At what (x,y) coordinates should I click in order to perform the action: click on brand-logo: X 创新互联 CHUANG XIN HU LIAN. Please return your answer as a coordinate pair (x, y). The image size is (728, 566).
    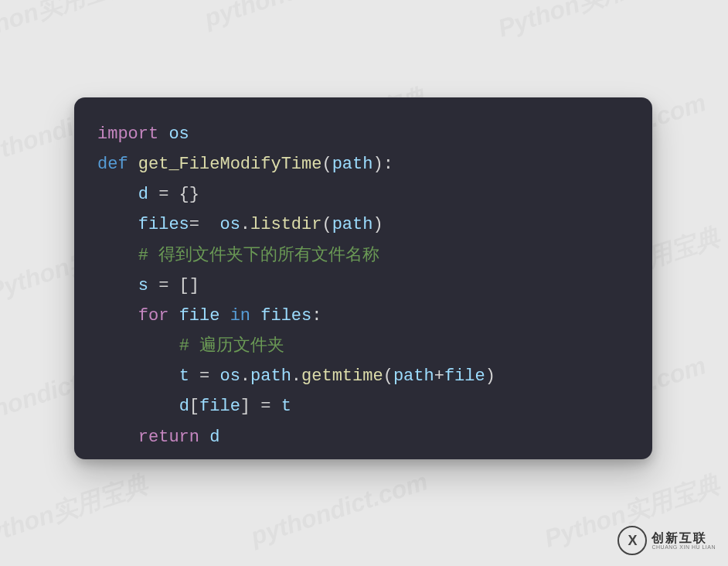
    Looking at the image, I should click on (666, 540).